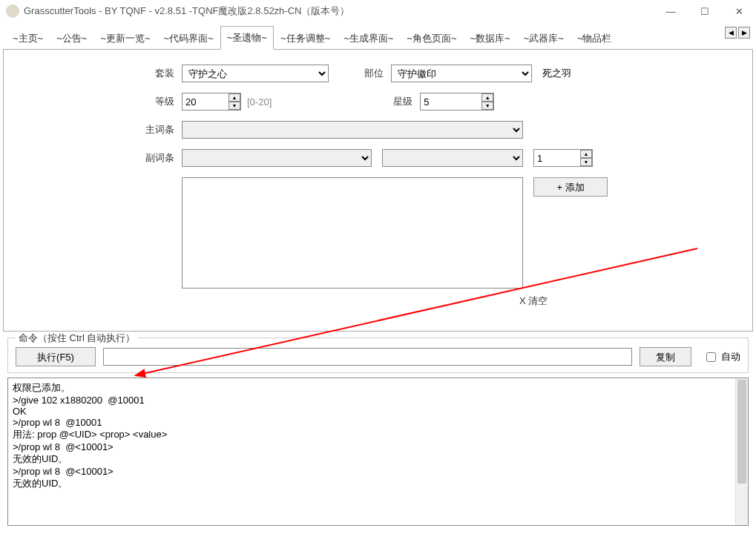  Describe the element at coordinates (306, 39) in the screenshot. I see `tab-5: ~任务调整~` at that location.